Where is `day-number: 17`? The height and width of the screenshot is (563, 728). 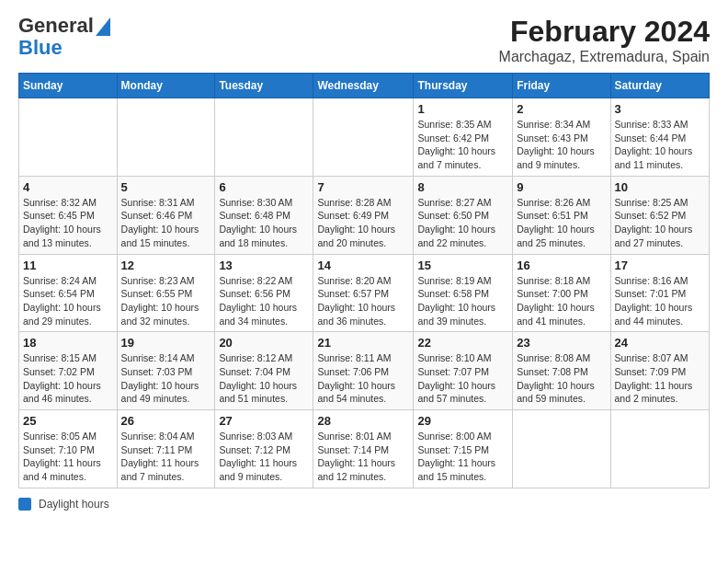 day-number: 17 is located at coordinates (660, 265).